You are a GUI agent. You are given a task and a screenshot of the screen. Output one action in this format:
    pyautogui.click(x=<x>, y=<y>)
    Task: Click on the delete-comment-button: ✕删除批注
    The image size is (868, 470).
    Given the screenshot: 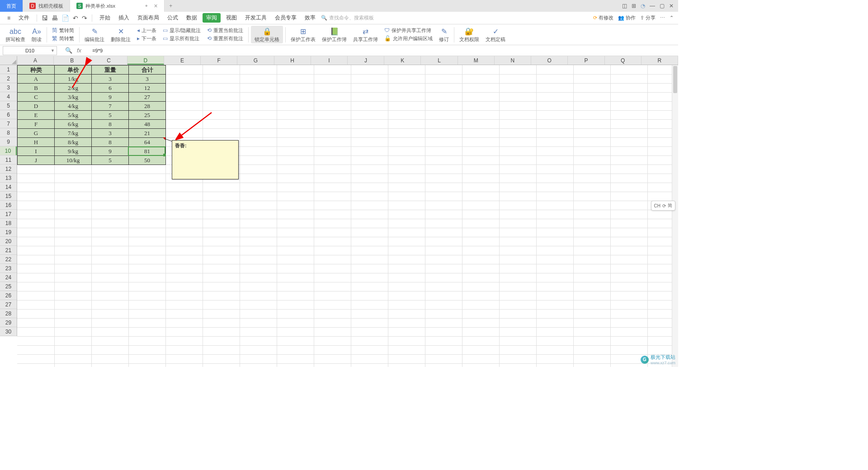 What is the action you would take?
    pyautogui.click(x=121, y=34)
    